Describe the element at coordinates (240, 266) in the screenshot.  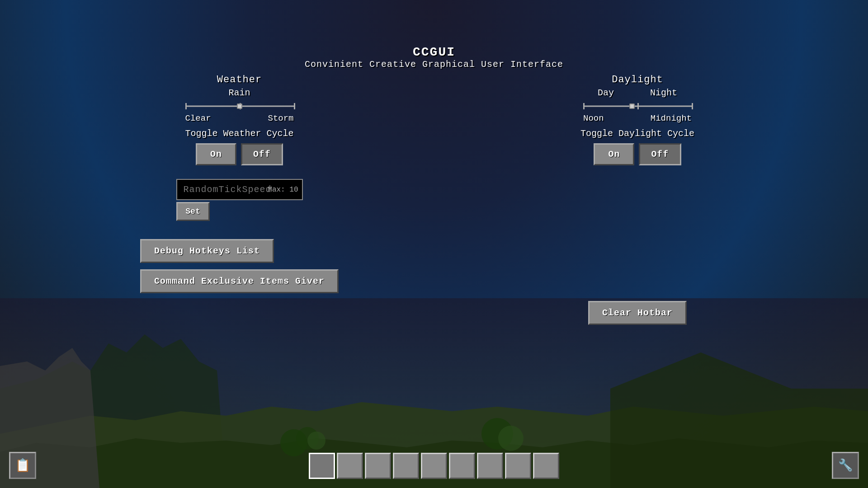
I see `bottom-left-buttons: Debug Hotkeys List Command Exclusive Ite…` at that location.